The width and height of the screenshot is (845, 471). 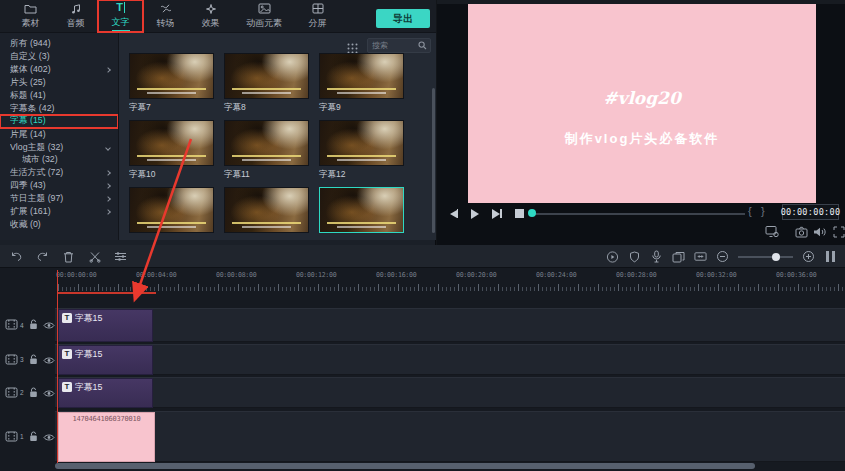 I want to click on delete-trash-icon, so click(x=68, y=256).